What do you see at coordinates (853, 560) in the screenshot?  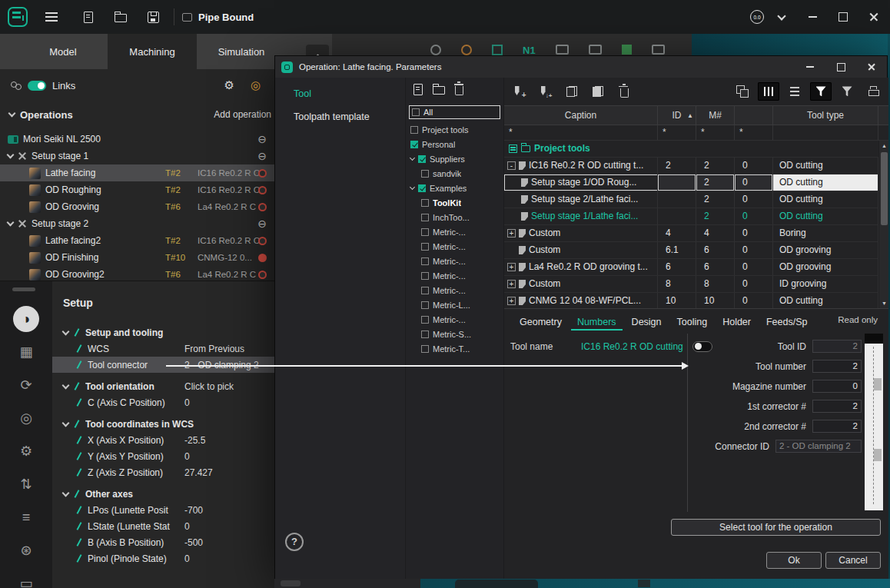 I see `cancel-button: Cancel` at bounding box center [853, 560].